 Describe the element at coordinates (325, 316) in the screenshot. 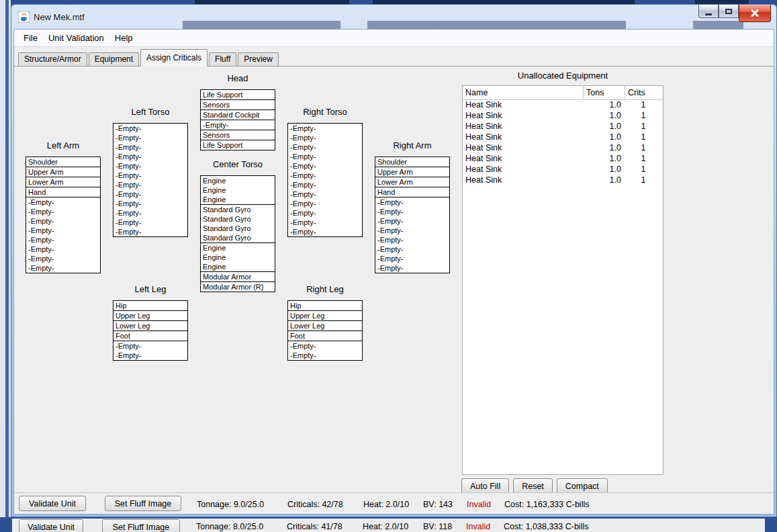

I see `crit-group: Upper Leg` at that location.